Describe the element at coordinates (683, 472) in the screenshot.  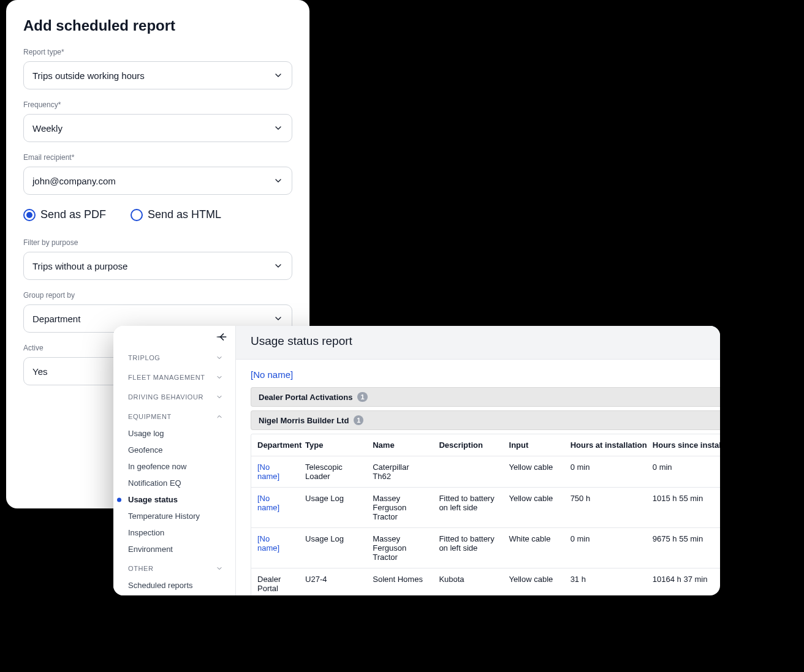
I see `cell-hours-since: 0 min` at that location.